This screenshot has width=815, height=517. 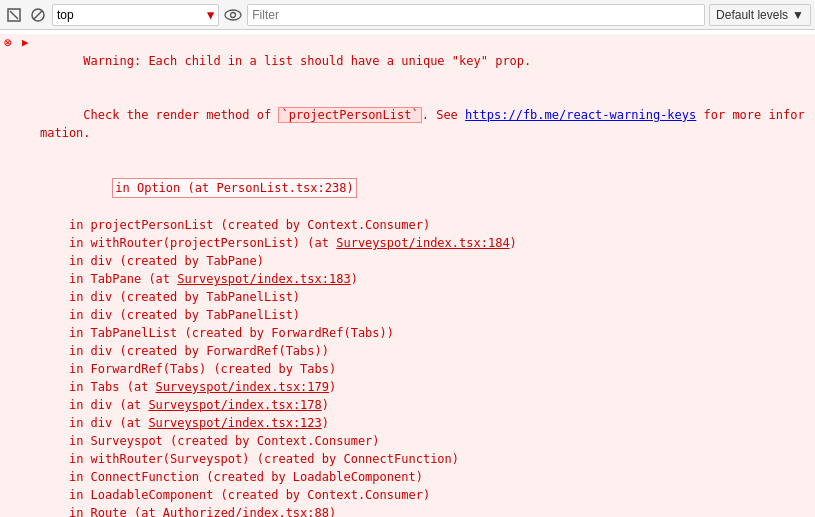 What do you see at coordinates (476, 15) in the screenshot?
I see `filter-input-wrapper` at bounding box center [476, 15].